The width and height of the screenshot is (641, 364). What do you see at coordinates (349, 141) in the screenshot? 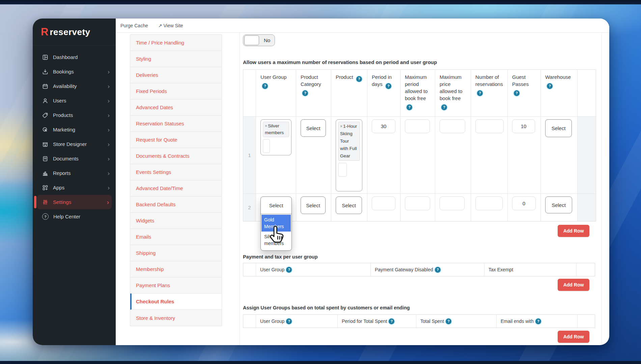
I see `selected-tag: ×1-Hour Skiing Tour with Full Gear` at bounding box center [349, 141].